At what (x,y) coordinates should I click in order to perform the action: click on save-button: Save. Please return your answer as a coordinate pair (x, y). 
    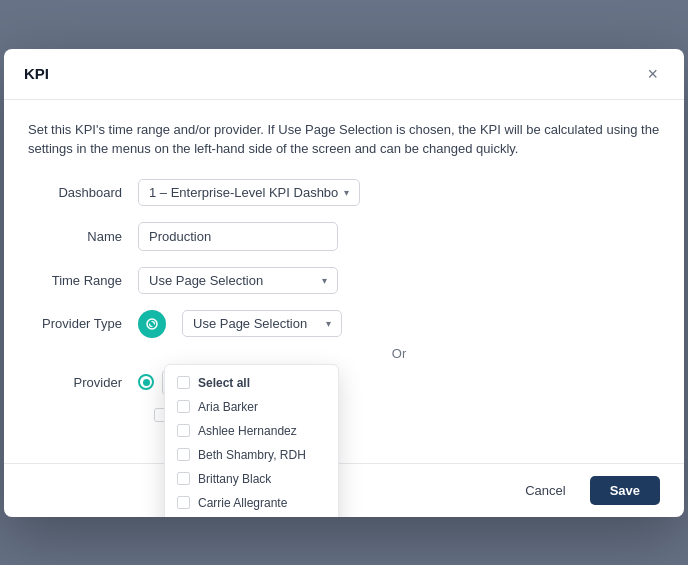
    Looking at the image, I should click on (625, 490).